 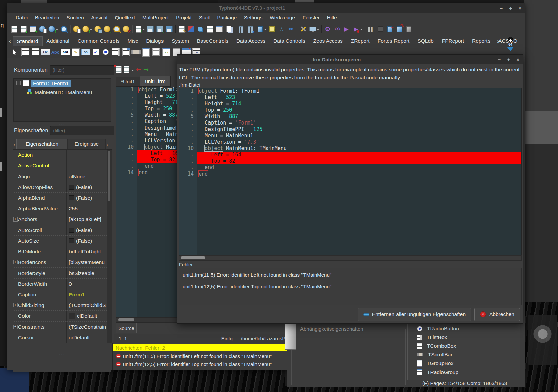 What do you see at coordinates (107, 146) in the screenshot?
I see `inspector-tabs-right-icon: ›` at bounding box center [107, 146].